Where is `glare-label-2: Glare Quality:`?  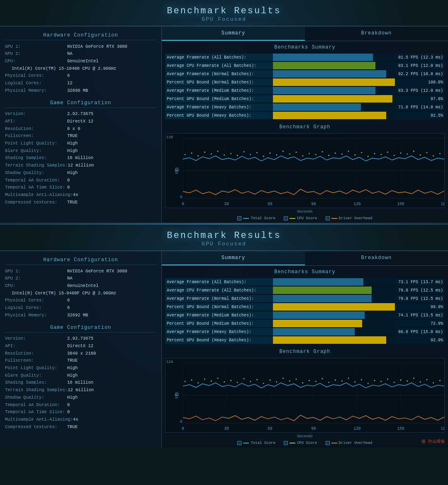 glare-label-2: Glare Quality: is located at coordinates (36, 375).